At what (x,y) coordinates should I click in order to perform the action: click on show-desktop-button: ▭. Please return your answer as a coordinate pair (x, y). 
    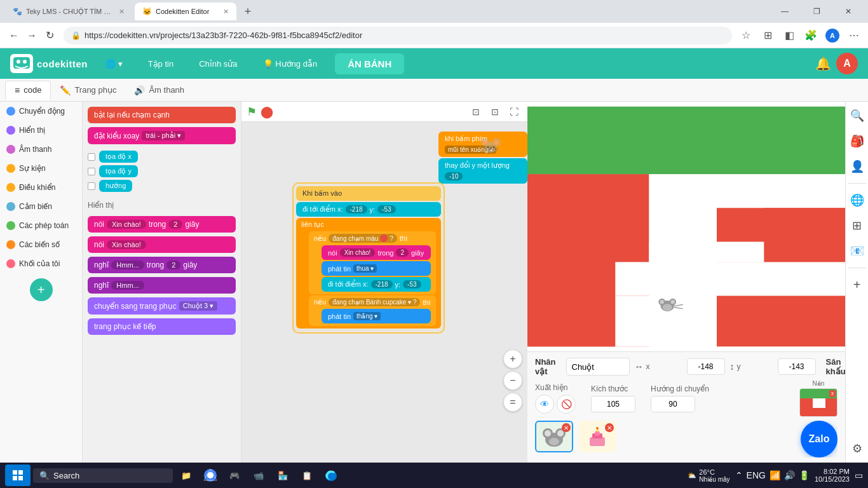
    Looking at the image, I should click on (859, 475).